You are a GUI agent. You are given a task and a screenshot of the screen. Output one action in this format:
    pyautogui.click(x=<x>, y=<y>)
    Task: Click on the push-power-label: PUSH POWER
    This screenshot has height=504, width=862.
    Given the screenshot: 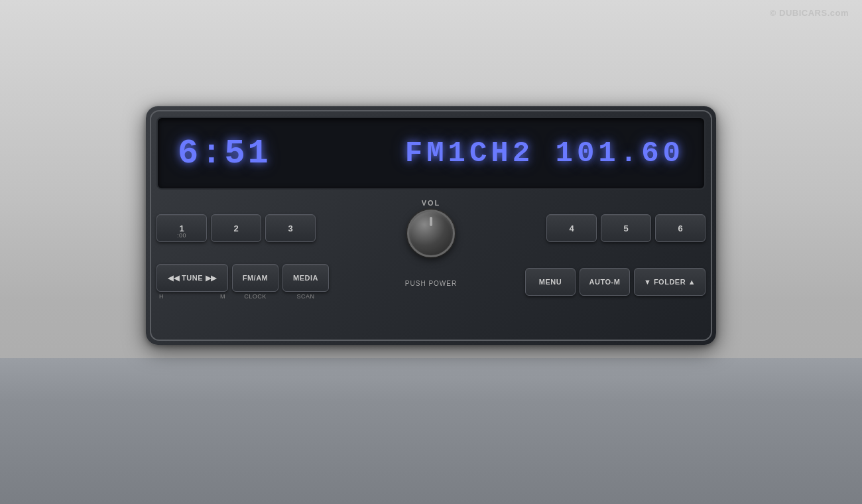 What is the action you would take?
    pyautogui.click(x=431, y=284)
    